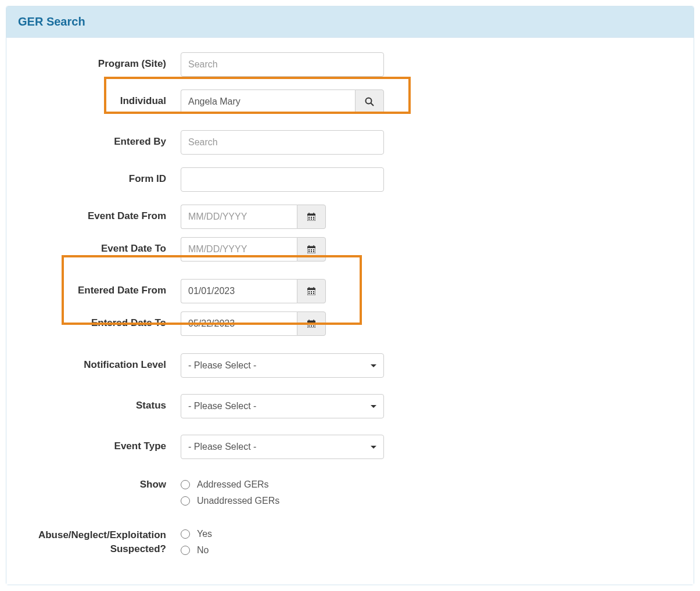 The height and width of the screenshot is (591, 700). I want to click on radio-no-label: No, so click(203, 550).